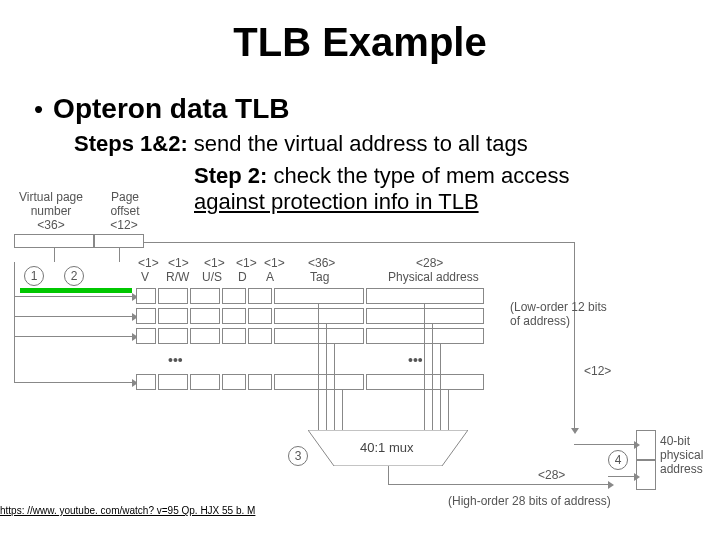  I want to click on mux-label: 40:1 mux, so click(386, 448).